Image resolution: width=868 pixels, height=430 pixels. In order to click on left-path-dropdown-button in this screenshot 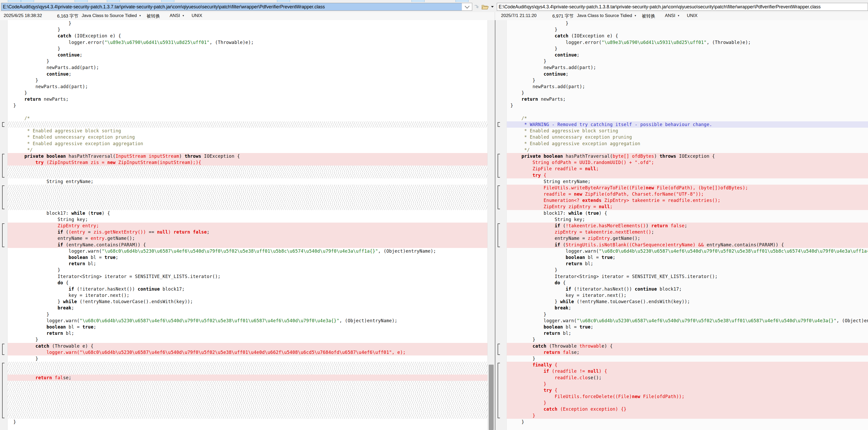, I will do `click(467, 7)`.